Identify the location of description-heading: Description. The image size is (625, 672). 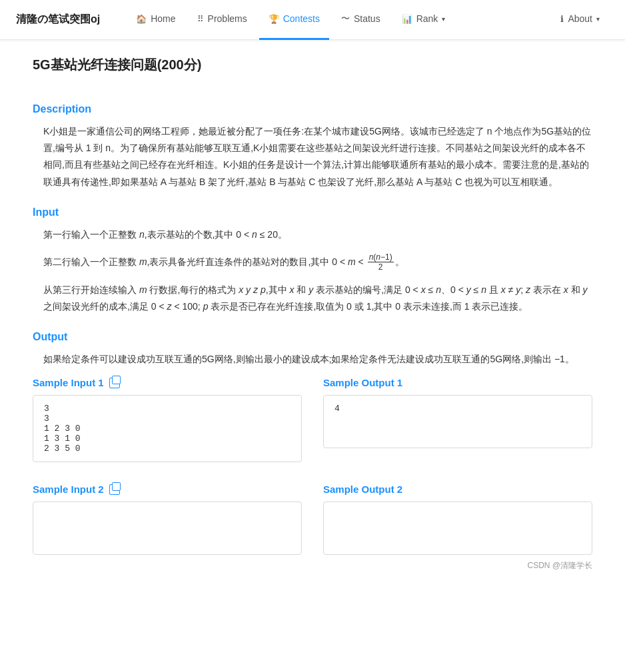
(312, 109).